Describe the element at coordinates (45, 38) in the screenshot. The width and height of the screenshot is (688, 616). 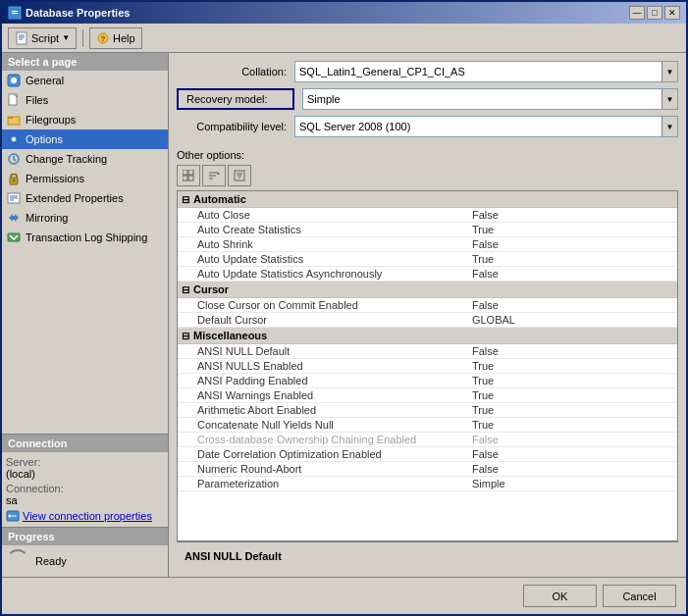
I see `script-label: Script` at that location.